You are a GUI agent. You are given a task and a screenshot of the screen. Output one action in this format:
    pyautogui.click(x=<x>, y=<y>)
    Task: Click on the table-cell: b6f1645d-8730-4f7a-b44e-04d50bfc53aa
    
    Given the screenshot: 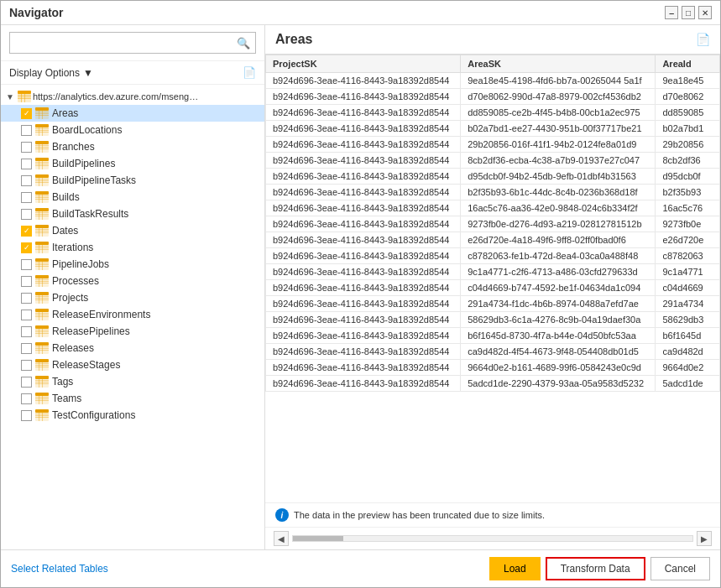 What is the action you would take?
    pyautogui.click(x=558, y=336)
    